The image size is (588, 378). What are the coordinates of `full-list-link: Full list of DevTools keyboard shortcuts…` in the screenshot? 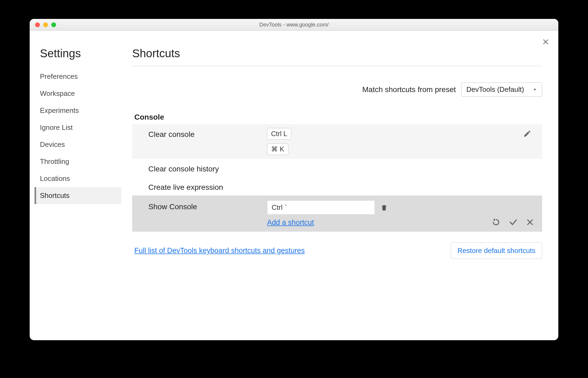 It's located at (220, 251).